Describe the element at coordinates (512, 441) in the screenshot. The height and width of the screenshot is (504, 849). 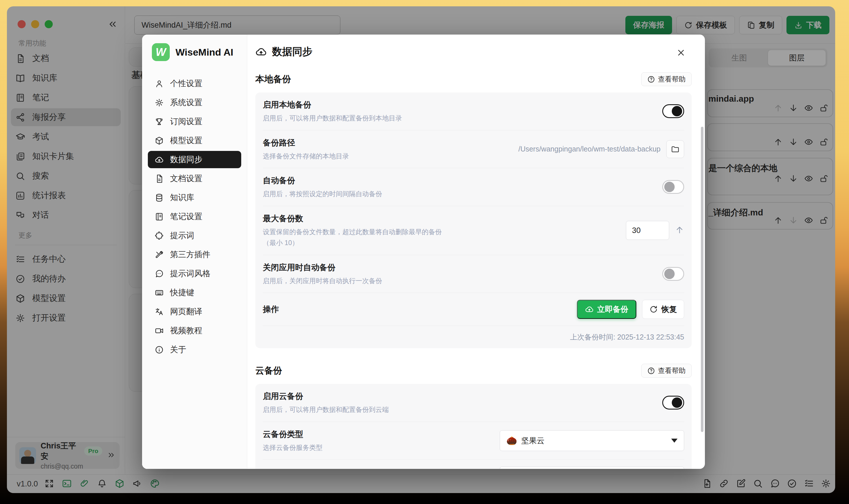
I see `nutstore-icon: 🌰` at that location.